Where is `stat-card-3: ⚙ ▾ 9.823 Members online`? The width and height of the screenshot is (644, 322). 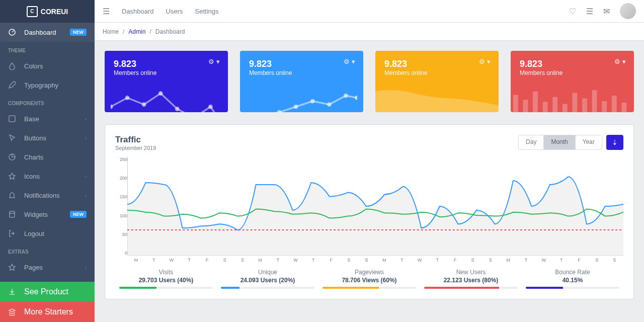 stat-card-3: ⚙ ▾ 9.823 Members online is located at coordinates (573, 82).